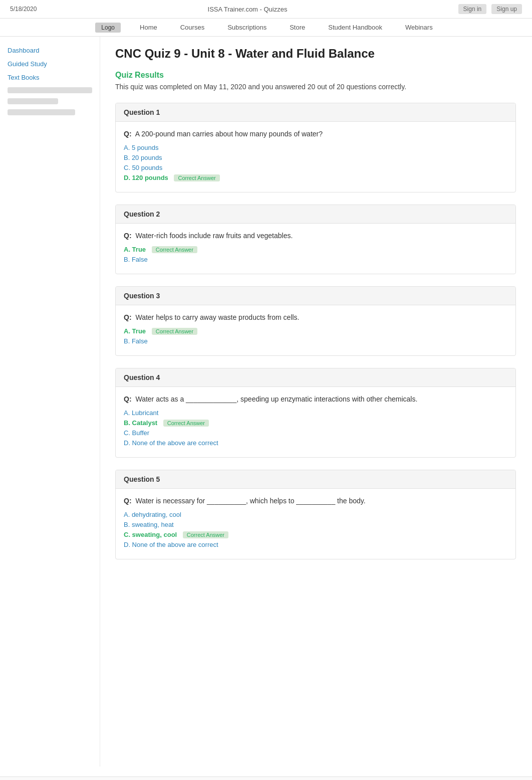 This screenshot has height=780, width=532. What do you see at coordinates (50, 50) in the screenshot?
I see `sidebar-link-dashboard: Dashboard` at bounding box center [50, 50].